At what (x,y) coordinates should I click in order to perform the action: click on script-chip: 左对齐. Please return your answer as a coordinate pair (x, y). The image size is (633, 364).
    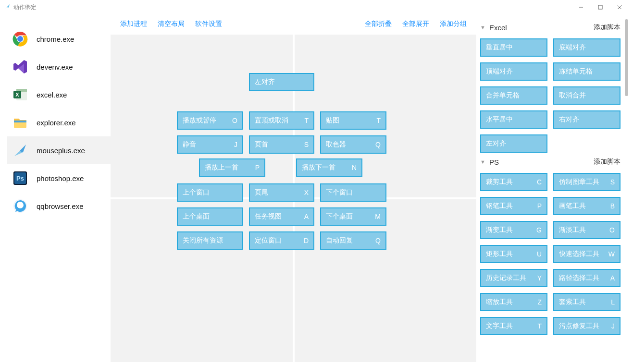
    Looking at the image, I should click on (514, 144).